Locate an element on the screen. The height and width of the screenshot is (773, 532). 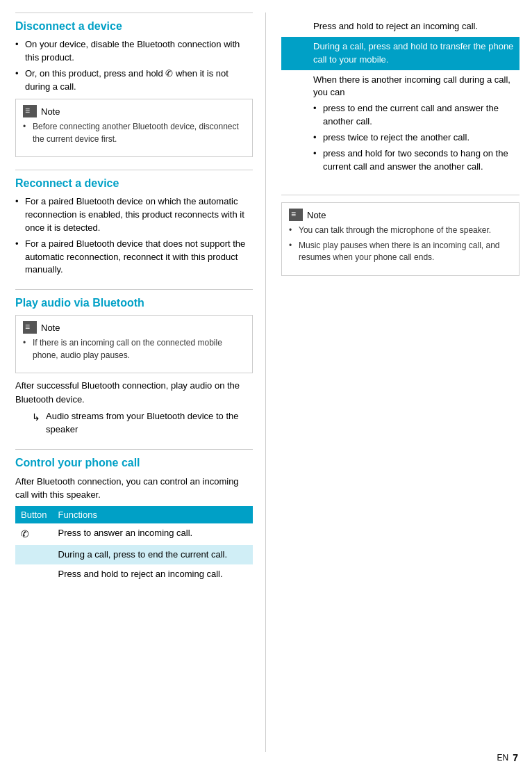
list-item: Or, on this product, press and hold ✆ wh… is located at coordinates (134, 81).